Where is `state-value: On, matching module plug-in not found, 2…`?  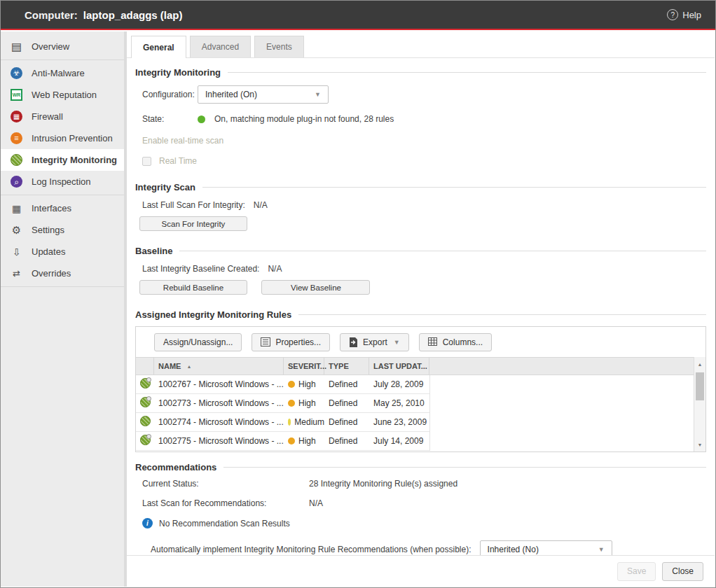
state-value: On, matching module plug-in not found, 2… is located at coordinates (304, 119).